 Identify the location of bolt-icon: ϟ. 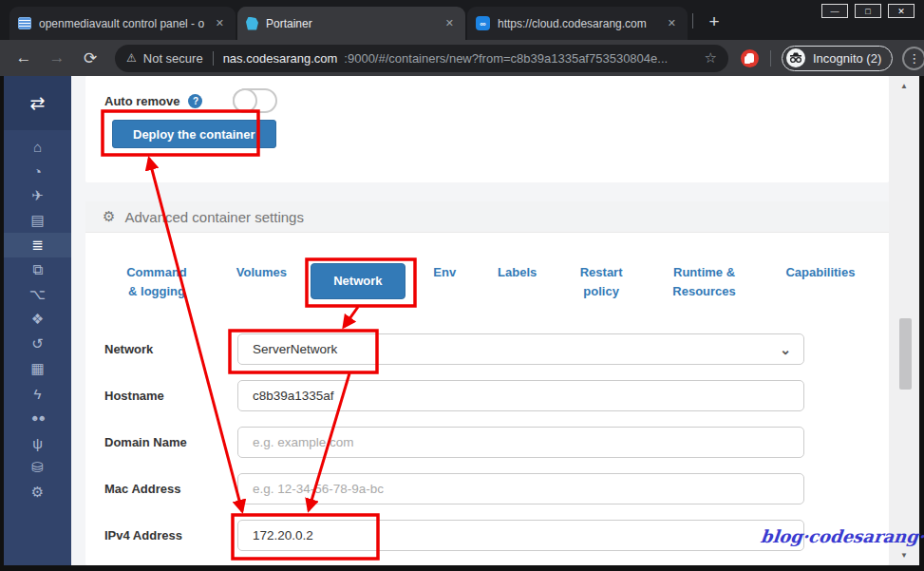
(38, 393).